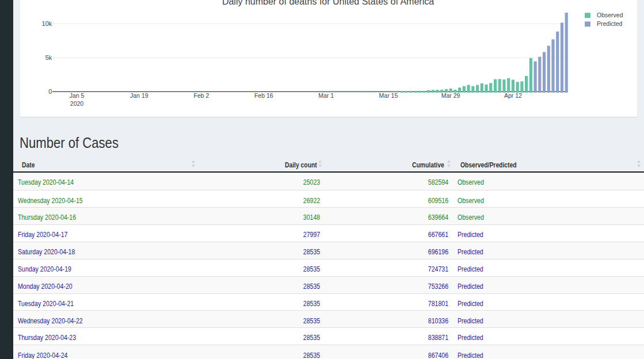  I want to click on svg-text: Feb 2, so click(201, 96).